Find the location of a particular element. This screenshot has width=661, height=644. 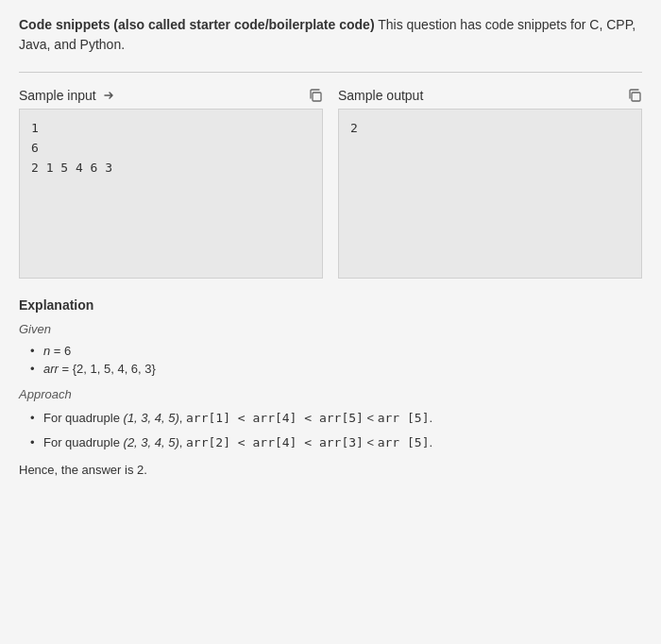

sample-input-block: Sample input 1 6 2 1 5 4 6 3 is located at coordinates (171, 183).